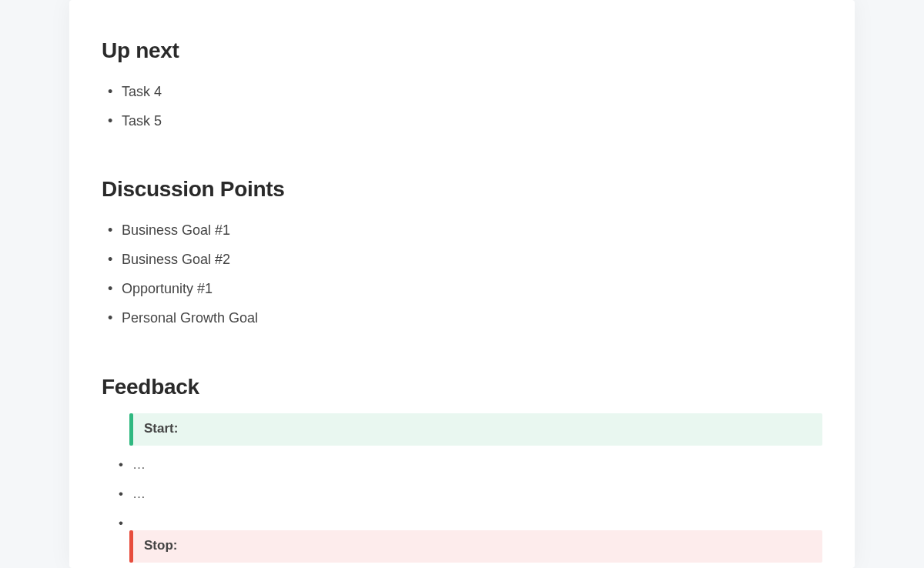 The image size is (924, 568). I want to click on feedback-start-block: Start:, so click(476, 429).